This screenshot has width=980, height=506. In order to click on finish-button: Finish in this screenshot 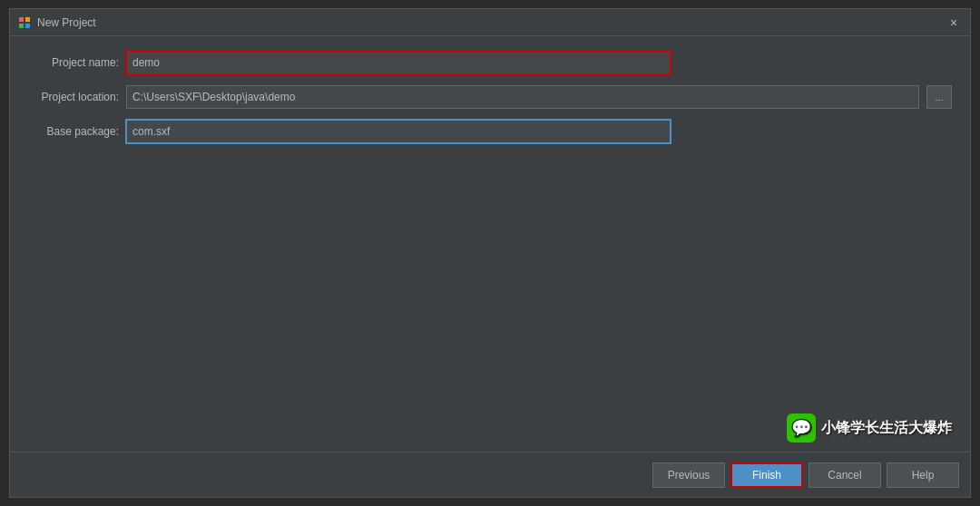, I will do `click(767, 475)`.